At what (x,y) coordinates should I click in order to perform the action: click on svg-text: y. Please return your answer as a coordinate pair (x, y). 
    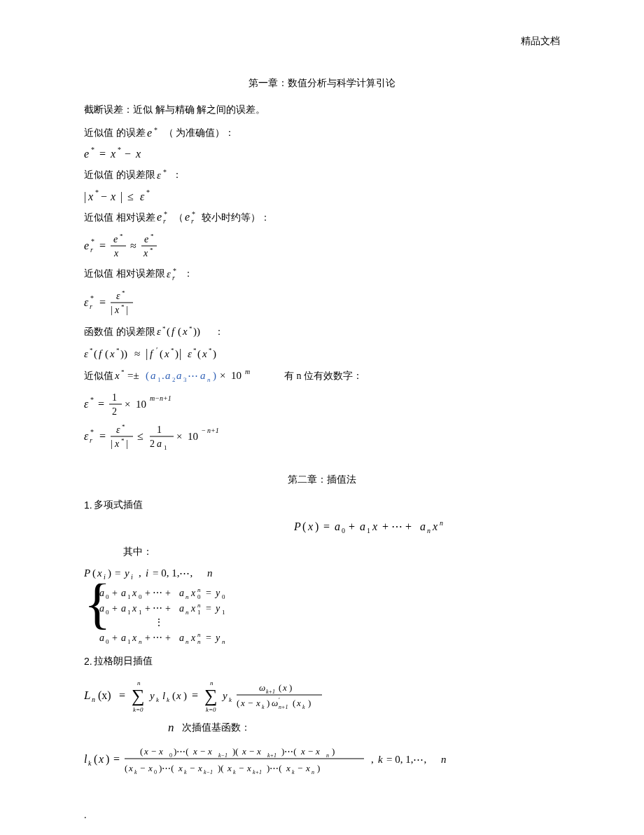
    Looking at the image, I should click on (217, 637).